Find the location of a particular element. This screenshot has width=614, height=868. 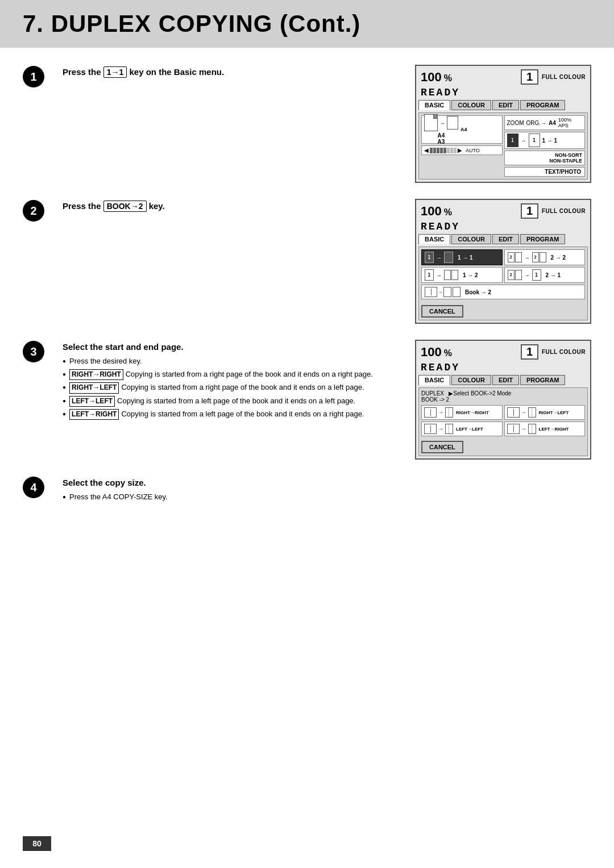

screen2-opt-book2: → Book → 2 is located at coordinates (503, 292).